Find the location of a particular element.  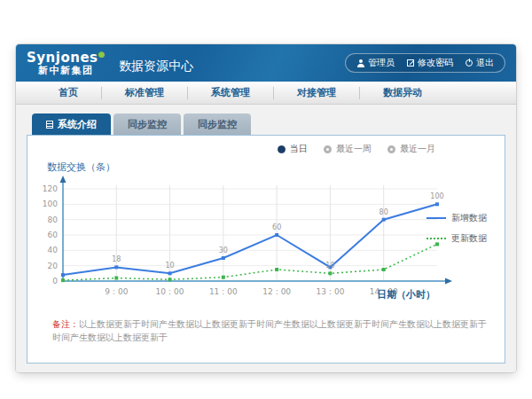

svg-text: 10：00 is located at coordinates (170, 292).